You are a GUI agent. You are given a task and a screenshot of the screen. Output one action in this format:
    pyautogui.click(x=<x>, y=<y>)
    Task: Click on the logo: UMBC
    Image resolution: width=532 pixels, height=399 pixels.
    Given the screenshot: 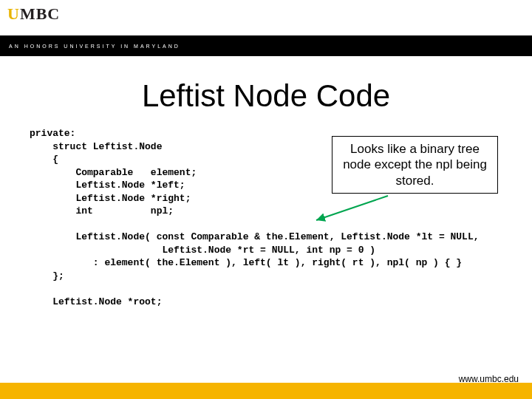 What is the action you would take?
    pyautogui.click(x=34, y=14)
    